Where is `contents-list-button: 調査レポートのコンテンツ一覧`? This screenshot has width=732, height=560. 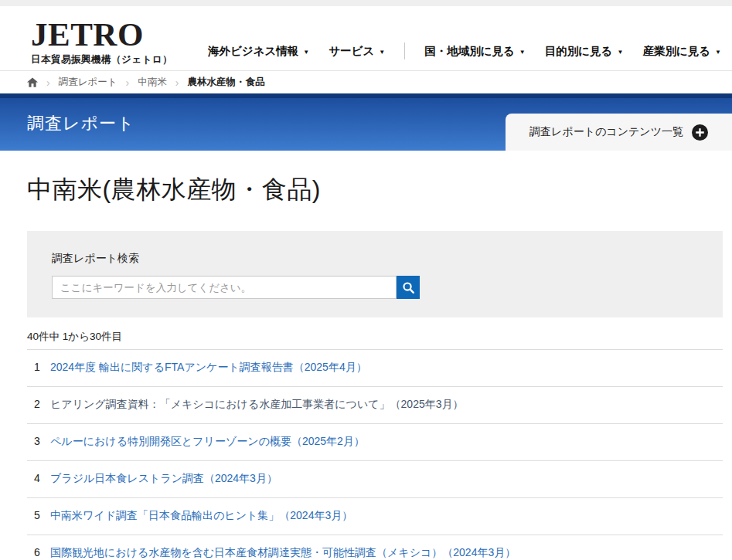
contents-list-button: 調査レポートのコンテンツ一覧 is located at coordinates (618, 132).